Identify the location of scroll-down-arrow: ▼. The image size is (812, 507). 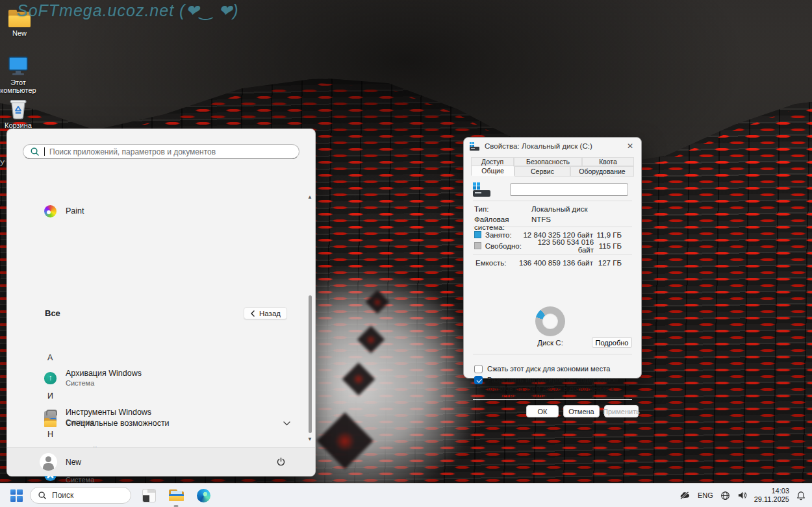
(310, 439).